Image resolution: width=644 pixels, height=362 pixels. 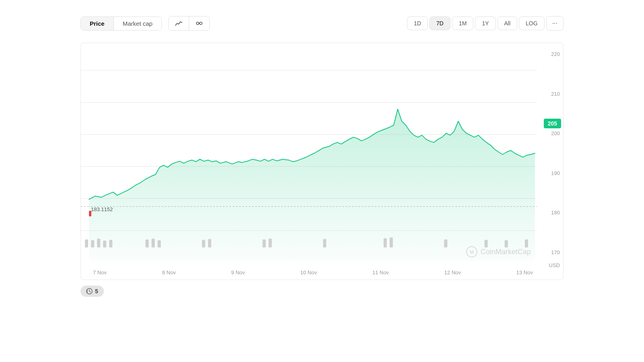 I want to click on compare-button, so click(x=199, y=23).